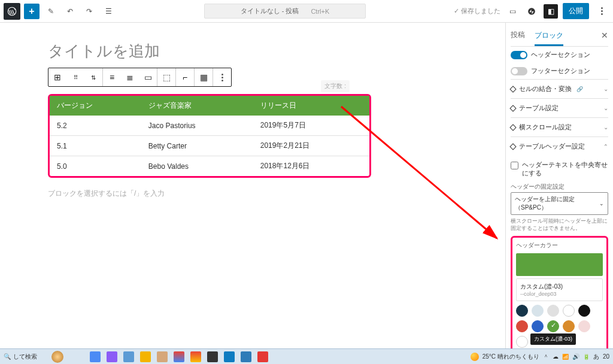  What do you see at coordinates (32, 11) in the screenshot?
I see `add-block-button: +` at bounding box center [32, 11].